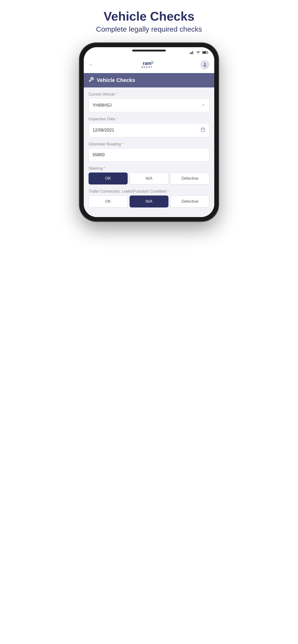 This screenshot has height=644, width=298. Describe the element at coordinates (149, 119) in the screenshot. I see `inspection-date-label: Inspection Date *` at that location.